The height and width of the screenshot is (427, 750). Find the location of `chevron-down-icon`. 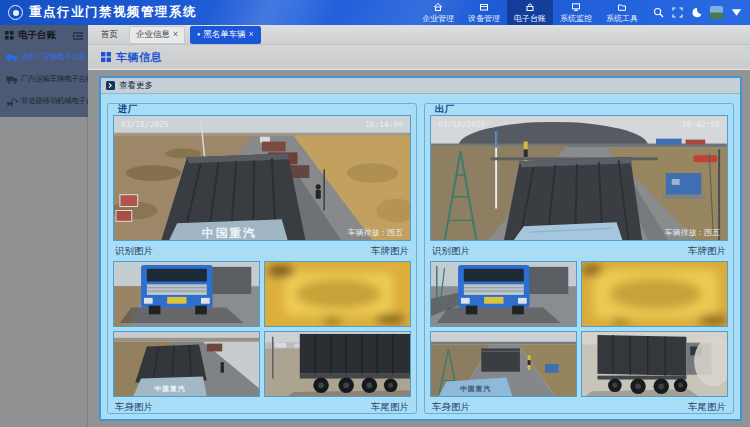

chevron-down-icon is located at coordinates (736, 12).